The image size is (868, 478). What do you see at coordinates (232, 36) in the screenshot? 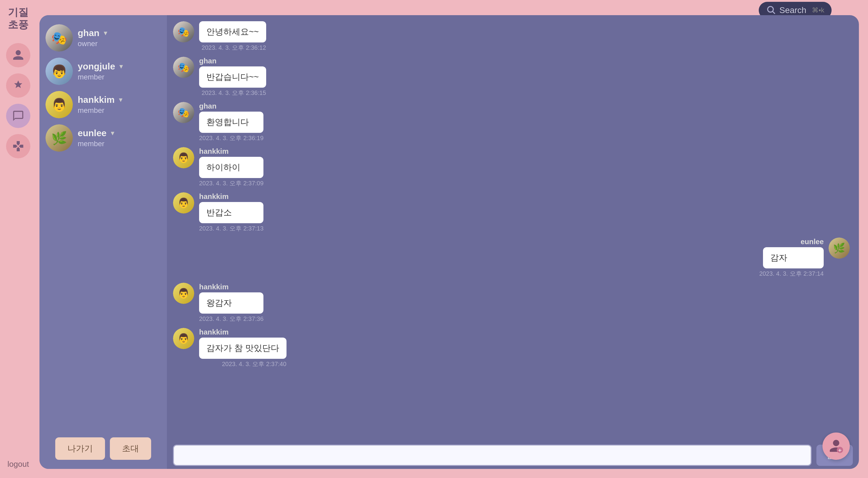
I see `msg-content-1: 안녕하세요~~ 2023. 4. 3. 오후 2:36:12` at bounding box center [232, 36].